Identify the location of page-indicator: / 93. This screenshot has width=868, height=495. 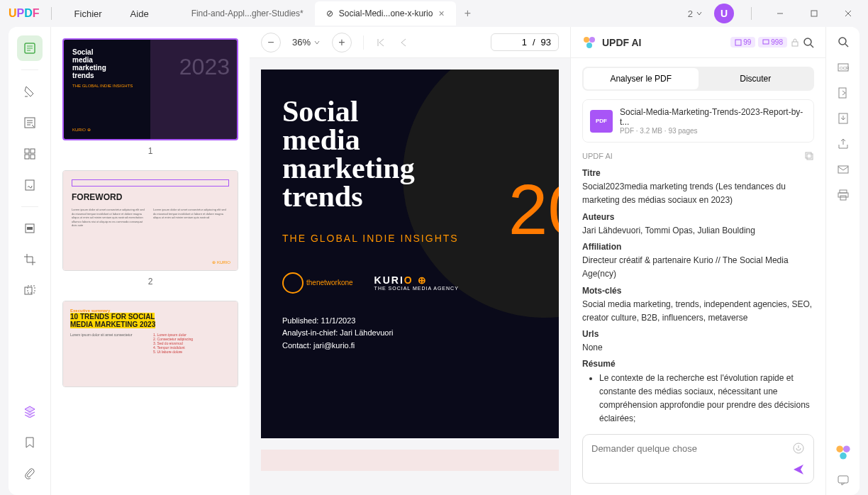
(525, 43).